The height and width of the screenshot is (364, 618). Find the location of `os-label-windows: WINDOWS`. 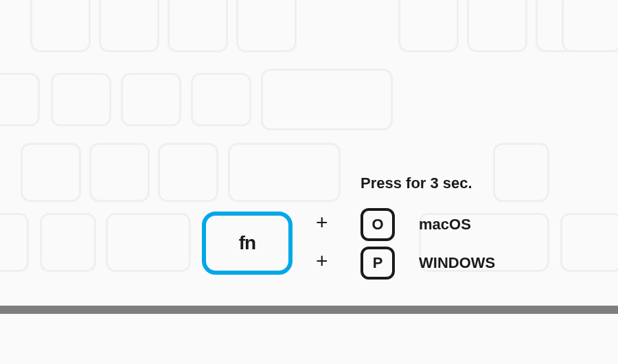

os-label-windows: WINDOWS is located at coordinates (457, 263).